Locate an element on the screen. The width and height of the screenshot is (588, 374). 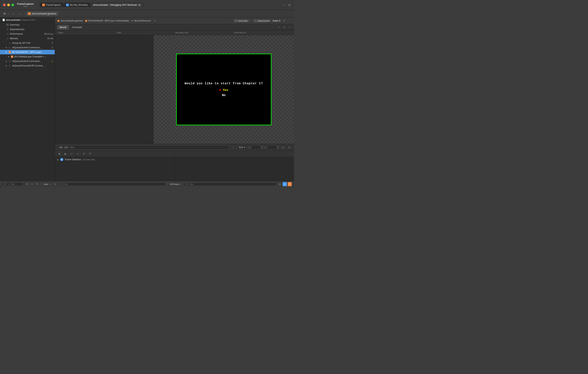
sidebar-item-performance: ⏱ Performance 650.63 µs is located at coordinates (27, 34).